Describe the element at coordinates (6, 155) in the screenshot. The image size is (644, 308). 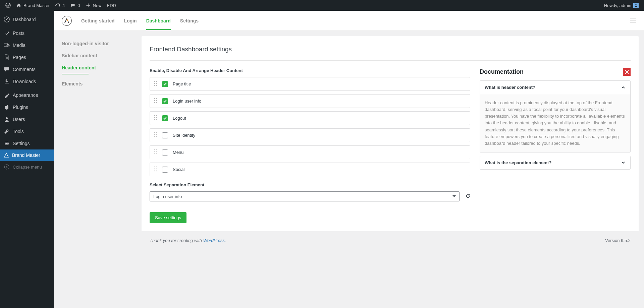
I see `brandmaster-icon` at that location.